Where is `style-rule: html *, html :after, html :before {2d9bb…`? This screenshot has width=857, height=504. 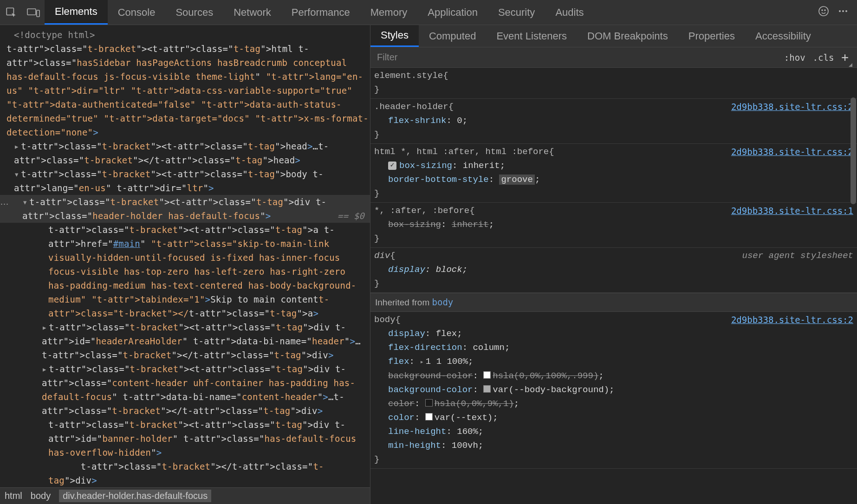
style-rule: html *, html :after, html :before {2d9bb… is located at coordinates (614, 174).